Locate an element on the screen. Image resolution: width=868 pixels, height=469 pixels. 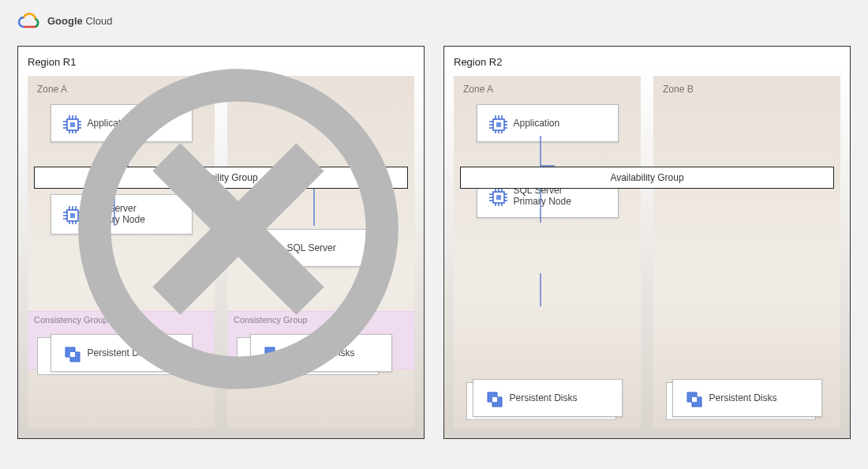
availability-group-r2-label: Availability Group is located at coordinates (647, 178).